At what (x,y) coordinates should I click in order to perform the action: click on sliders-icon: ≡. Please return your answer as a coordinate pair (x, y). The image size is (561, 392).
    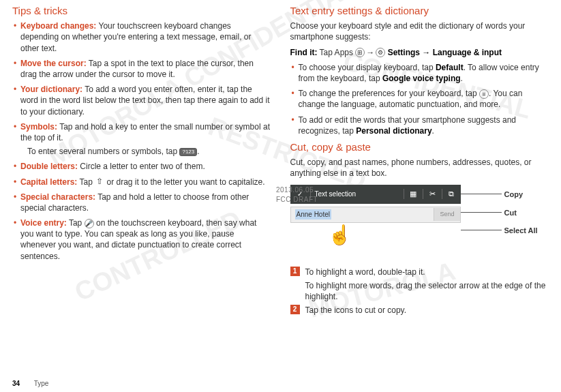
    Looking at the image, I should click on (484, 94).